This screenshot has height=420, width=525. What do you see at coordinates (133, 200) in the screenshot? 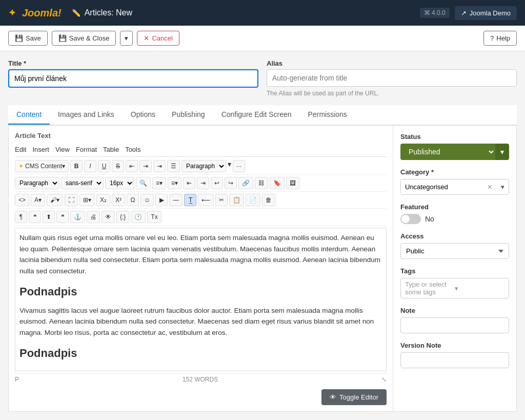
I see `special-char-button: Ω` at bounding box center [133, 200].